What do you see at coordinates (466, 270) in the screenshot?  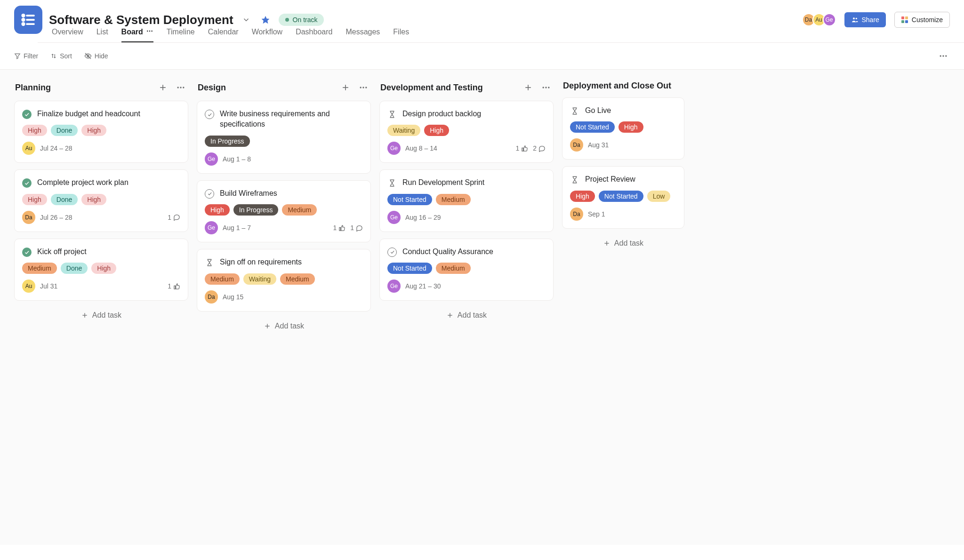 I see `task-card: Conduct Quality AssuranceNot StartedMedi…` at bounding box center [466, 270].